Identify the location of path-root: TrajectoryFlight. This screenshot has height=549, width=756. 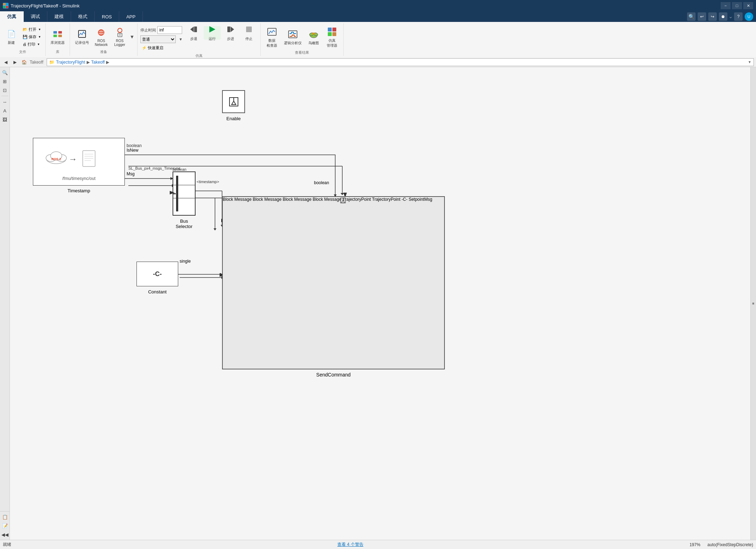
(70, 62).